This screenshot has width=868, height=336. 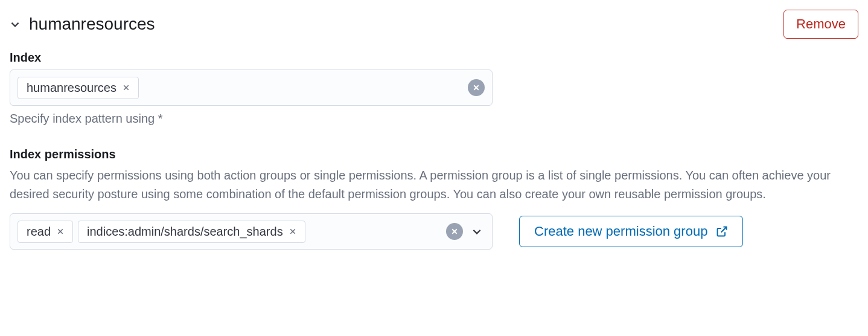 What do you see at coordinates (434, 58) in the screenshot?
I see `index-label: Index` at bounding box center [434, 58].